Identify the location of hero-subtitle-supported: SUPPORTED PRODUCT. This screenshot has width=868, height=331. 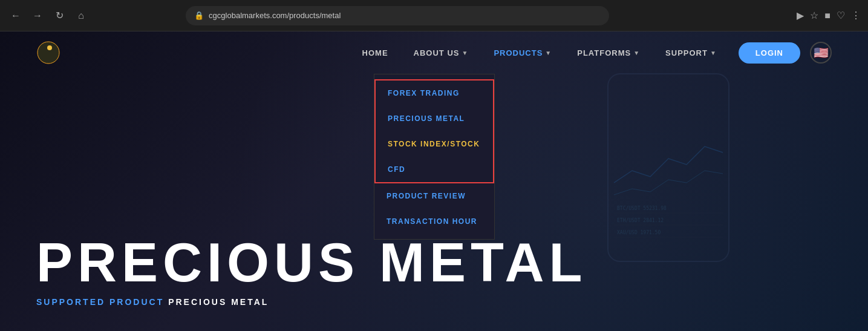
(100, 302).